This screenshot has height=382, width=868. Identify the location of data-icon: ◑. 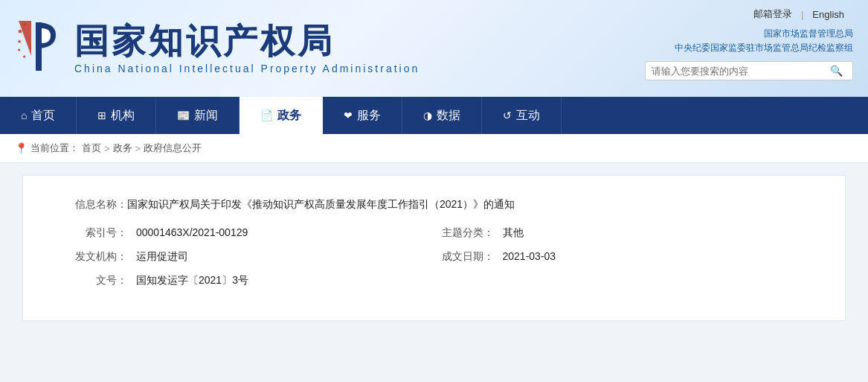
(428, 115).